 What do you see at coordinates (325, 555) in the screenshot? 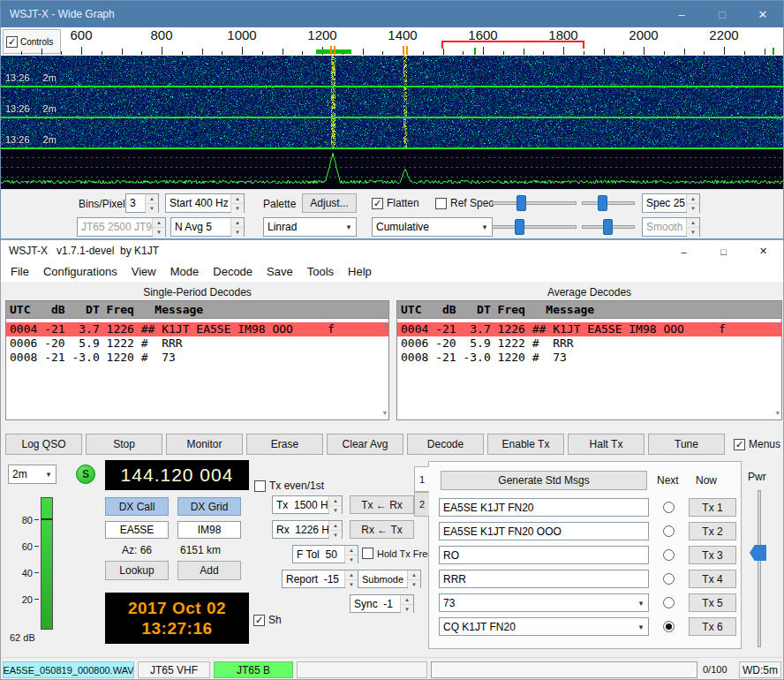
I see `ftol-spinbox: F Tol 50 ▲▼` at bounding box center [325, 555].